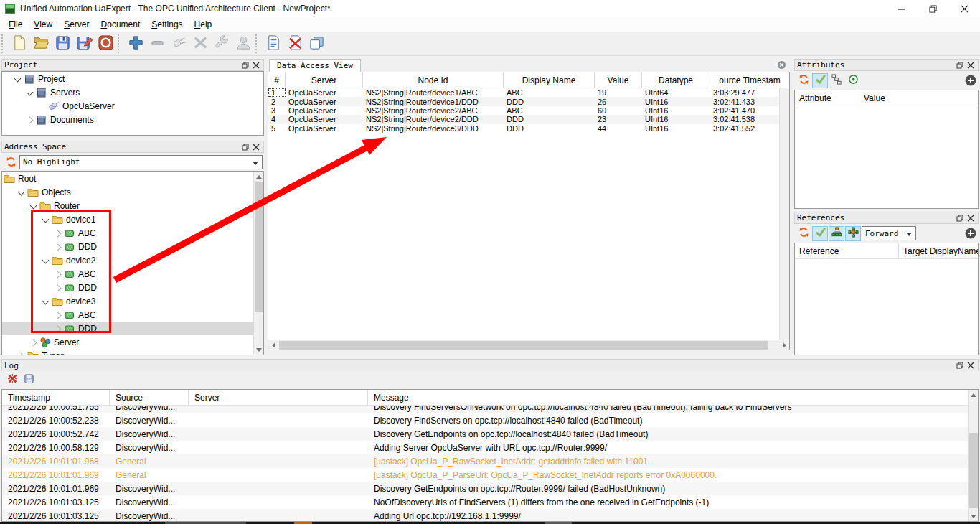  I want to click on log-column-header: Server, so click(278, 398).